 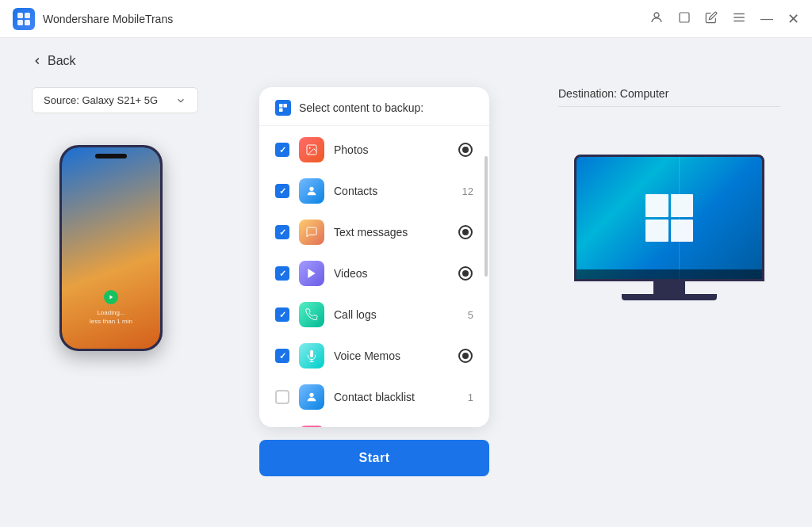 What do you see at coordinates (725, 19) in the screenshot?
I see `titlebar-controls: — ✕` at bounding box center [725, 19].